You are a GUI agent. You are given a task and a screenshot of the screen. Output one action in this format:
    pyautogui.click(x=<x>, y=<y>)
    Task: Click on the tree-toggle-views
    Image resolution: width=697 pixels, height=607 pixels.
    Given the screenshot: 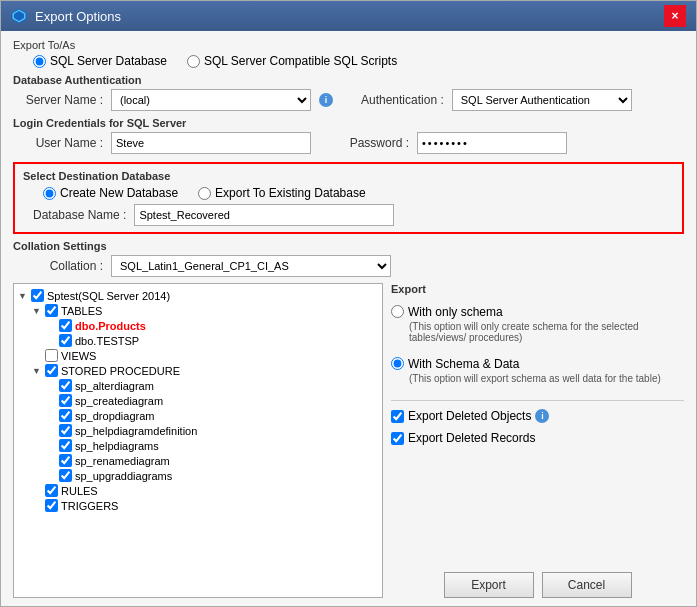 What is the action you would take?
    pyautogui.click(x=37, y=356)
    